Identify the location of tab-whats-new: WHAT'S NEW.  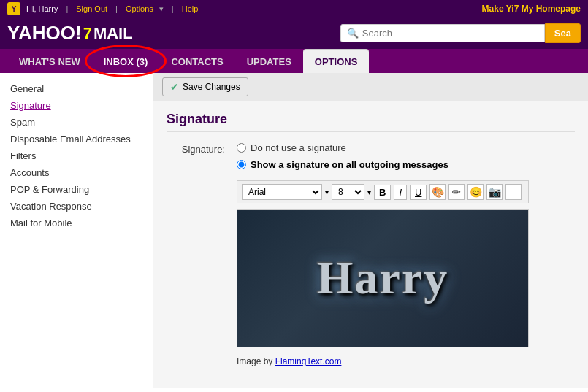
(50, 61).